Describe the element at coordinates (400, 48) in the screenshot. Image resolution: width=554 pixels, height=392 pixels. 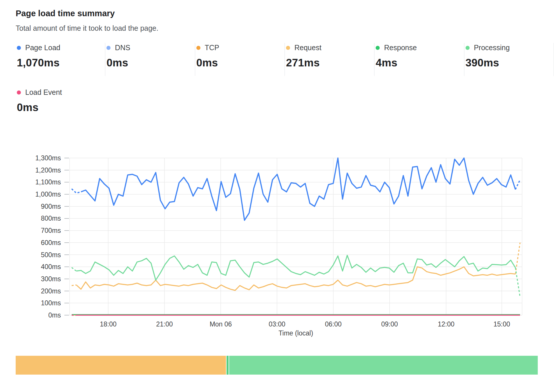
I see `response-label: Response` at that location.